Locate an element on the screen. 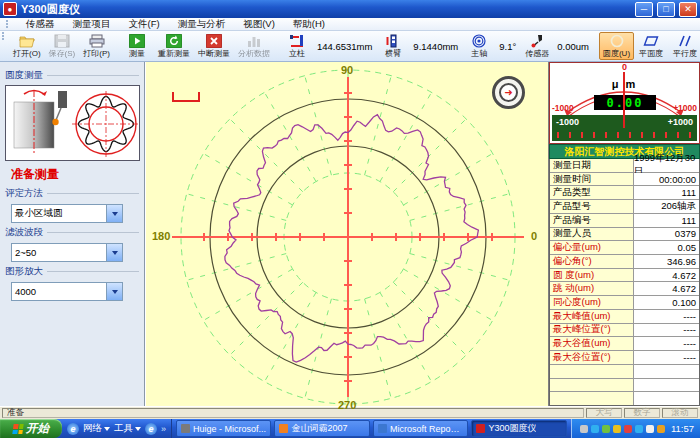 The height and width of the screenshot is (438, 700). measure-button-2: 中断测量 is located at coordinates (214, 46).